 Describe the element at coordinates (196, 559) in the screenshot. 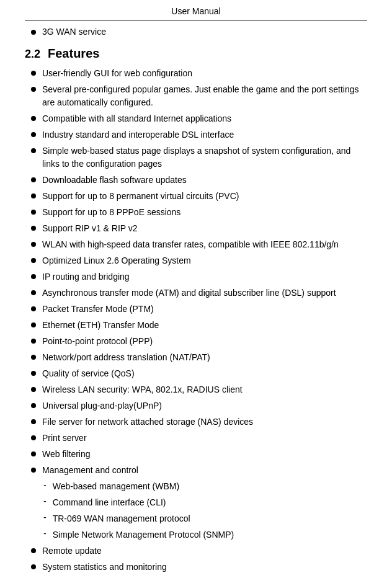

I see `feature-list-after: Remote updateSystem statistics and monit…` at that location.